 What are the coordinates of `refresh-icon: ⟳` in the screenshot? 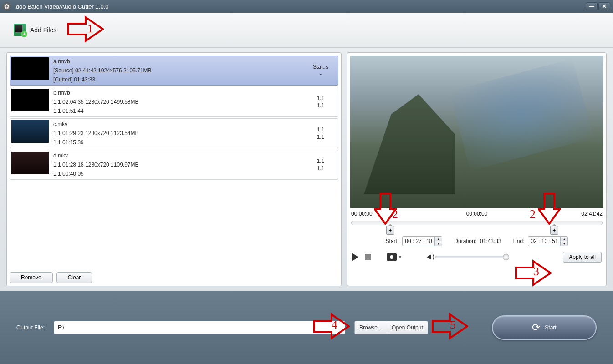 It's located at (536, 328).